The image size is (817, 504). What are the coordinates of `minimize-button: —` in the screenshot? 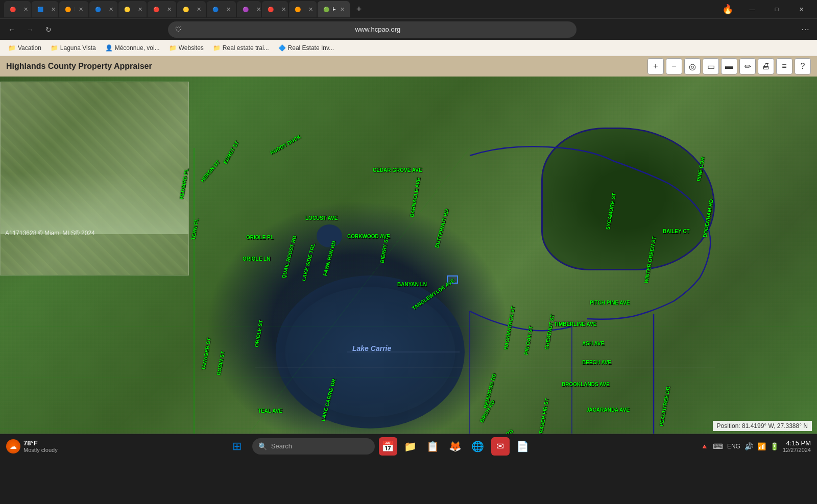 It's located at (752, 9).